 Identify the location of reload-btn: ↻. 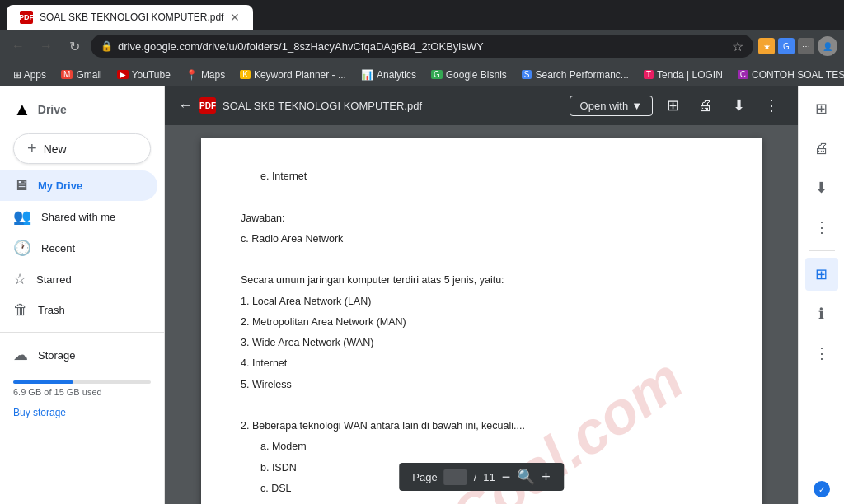
(74, 46).